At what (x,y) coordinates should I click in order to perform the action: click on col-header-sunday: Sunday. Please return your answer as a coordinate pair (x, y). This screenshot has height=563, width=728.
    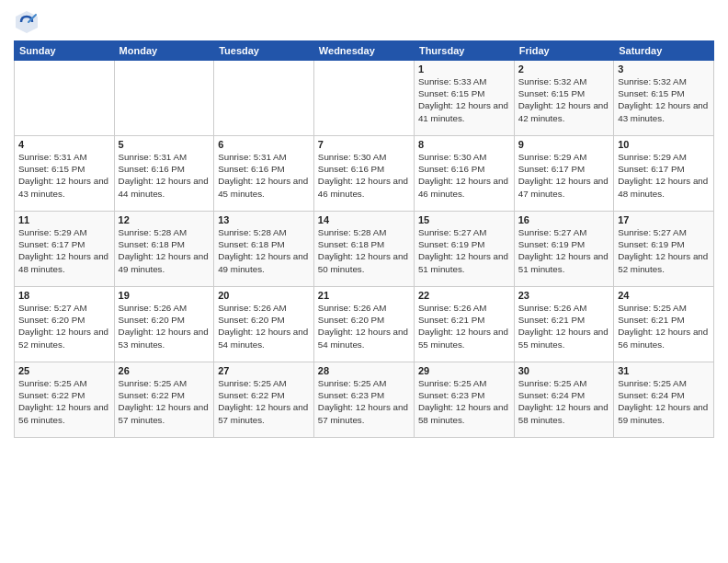
    Looking at the image, I should click on (64, 52).